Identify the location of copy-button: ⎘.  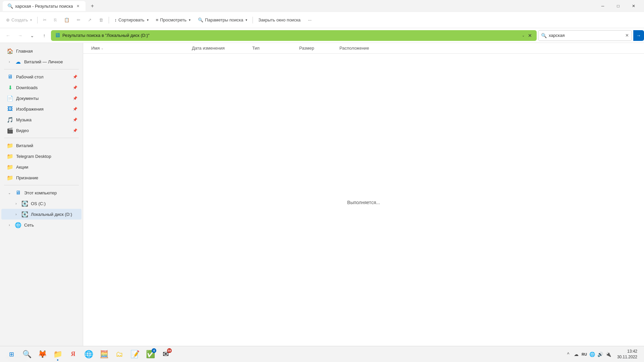
(55, 20).